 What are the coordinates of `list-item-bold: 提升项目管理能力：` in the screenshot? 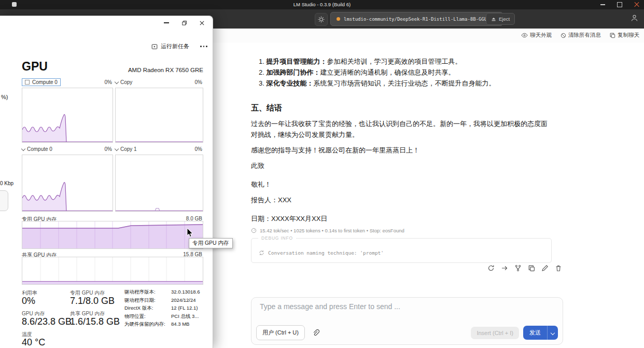 It's located at (297, 61).